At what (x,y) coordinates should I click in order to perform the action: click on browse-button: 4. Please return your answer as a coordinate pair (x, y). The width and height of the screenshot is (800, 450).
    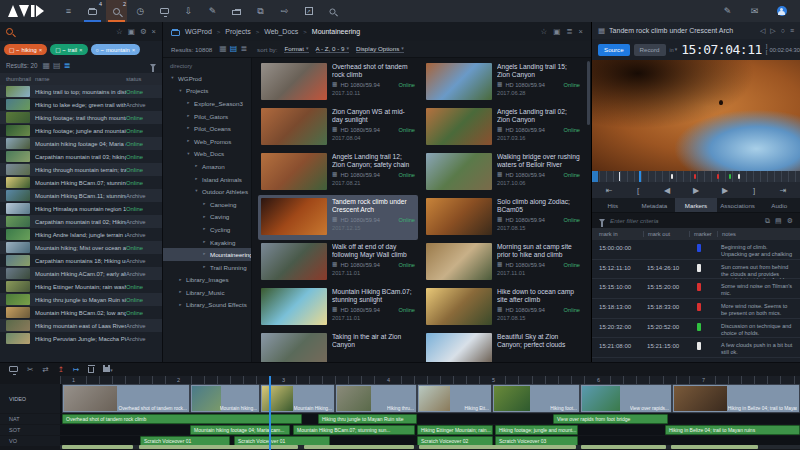
    Looking at the image, I should click on (92, 11).